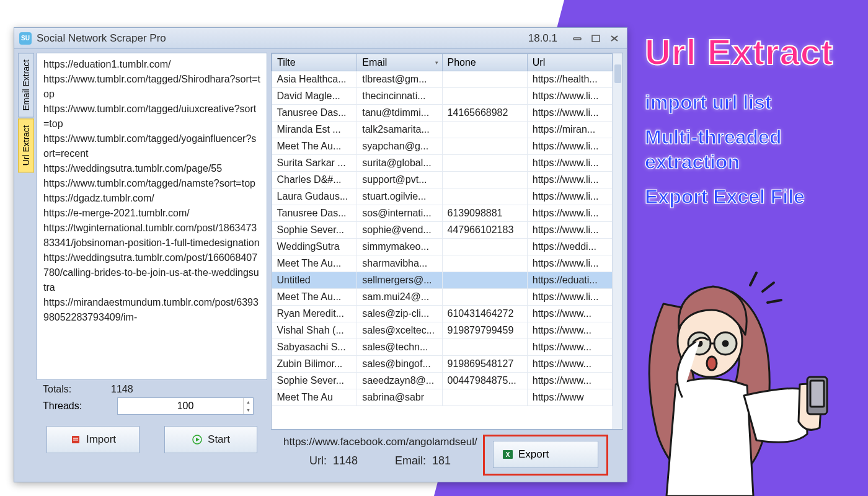 The width and height of the screenshot is (868, 496). Describe the element at coordinates (321, 38) in the screenshot. I see `titlebar: SU Social Network Scraper Pro 18.0.1` at that location.